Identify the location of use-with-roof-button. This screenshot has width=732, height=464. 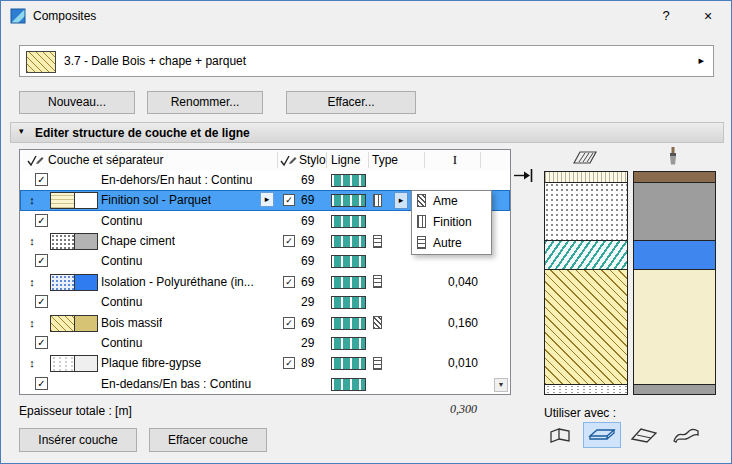
(644, 435).